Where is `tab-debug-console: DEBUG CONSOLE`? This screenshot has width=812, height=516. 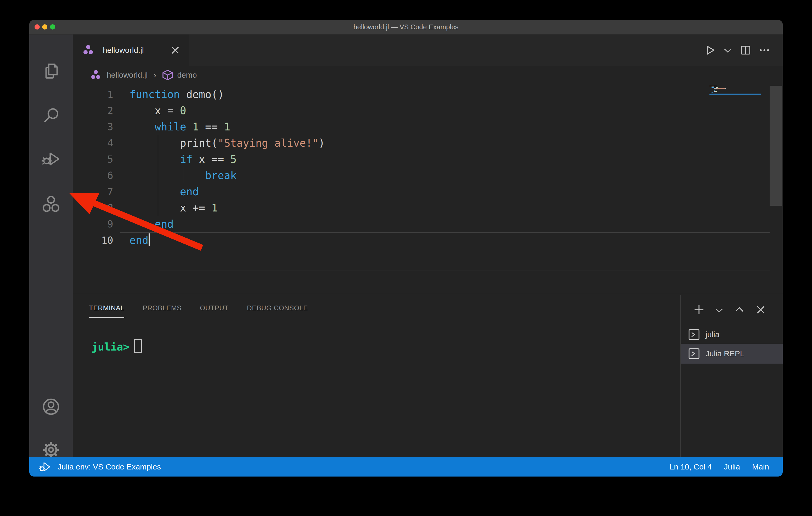 tab-debug-console: DEBUG CONSOLE is located at coordinates (277, 311).